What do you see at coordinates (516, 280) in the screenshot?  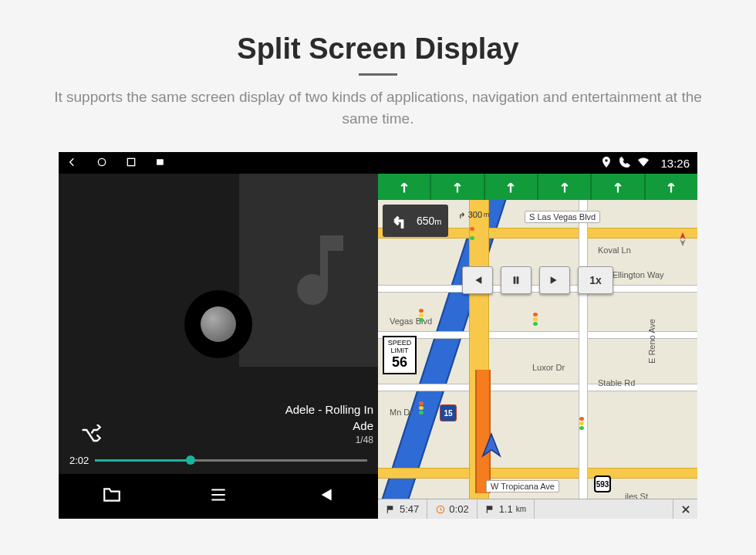 I see `pause-icon` at bounding box center [516, 280].